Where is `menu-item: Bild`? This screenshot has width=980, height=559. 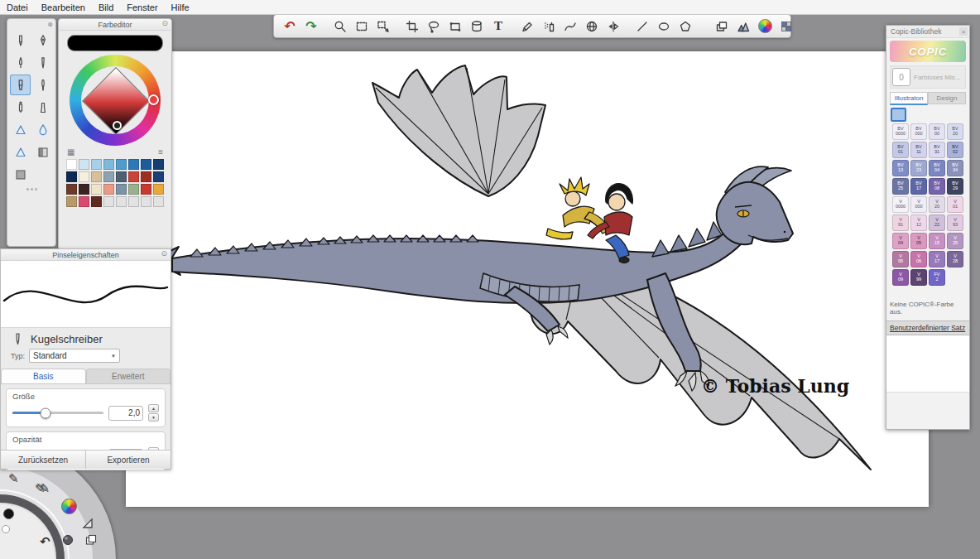
menu-item: Bild is located at coordinates (106, 7).